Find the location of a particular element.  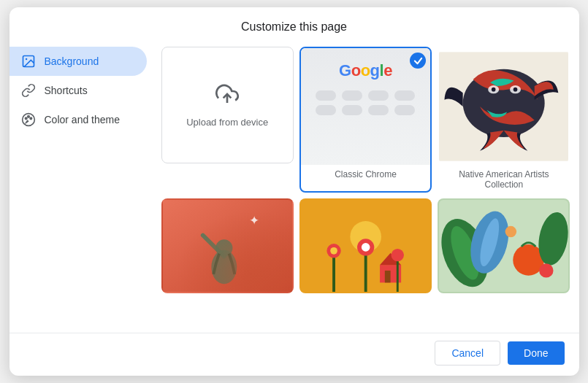

image-icon is located at coordinates (28, 61).